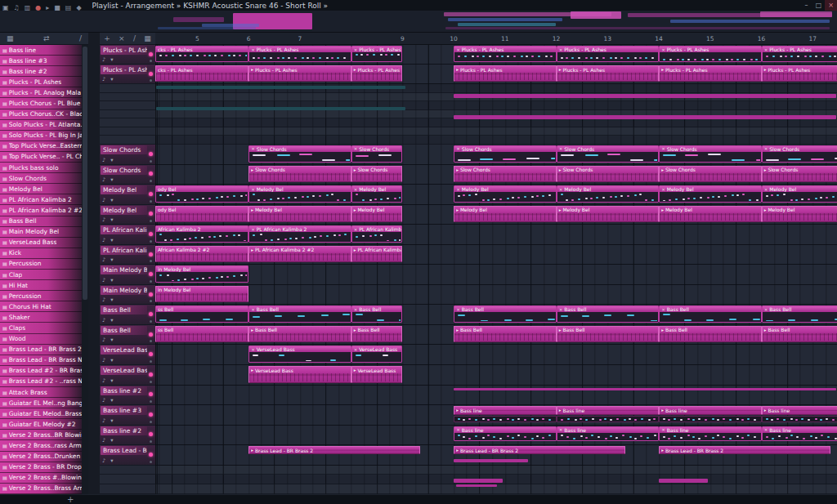 The image size is (837, 504). Describe the element at coordinates (41, 467) in the screenshot. I see `picker-item: ▤Verse 2 Brass - BR Drop Brass 2` at that location.